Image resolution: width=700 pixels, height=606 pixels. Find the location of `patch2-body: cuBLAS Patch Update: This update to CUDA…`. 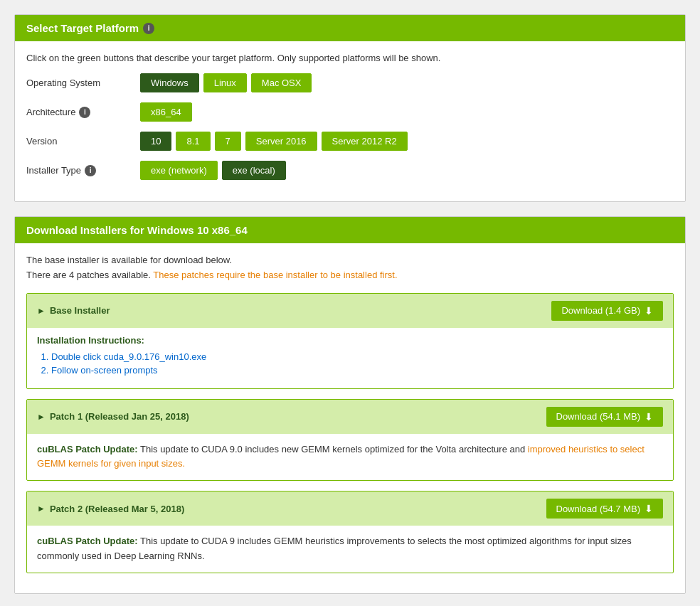

patch2-body: cuBLAS Patch Update: This update to CUDA… is located at coordinates (350, 549).